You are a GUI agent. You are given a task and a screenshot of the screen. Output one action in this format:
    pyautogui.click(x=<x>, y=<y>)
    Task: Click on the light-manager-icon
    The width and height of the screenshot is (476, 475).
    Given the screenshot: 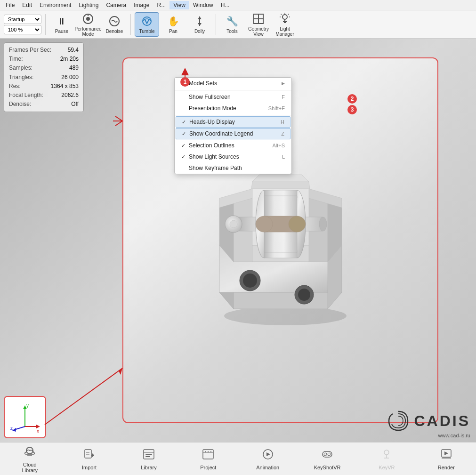 What is the action you would take?
    pyautogui.click(x=285, y=19)
    